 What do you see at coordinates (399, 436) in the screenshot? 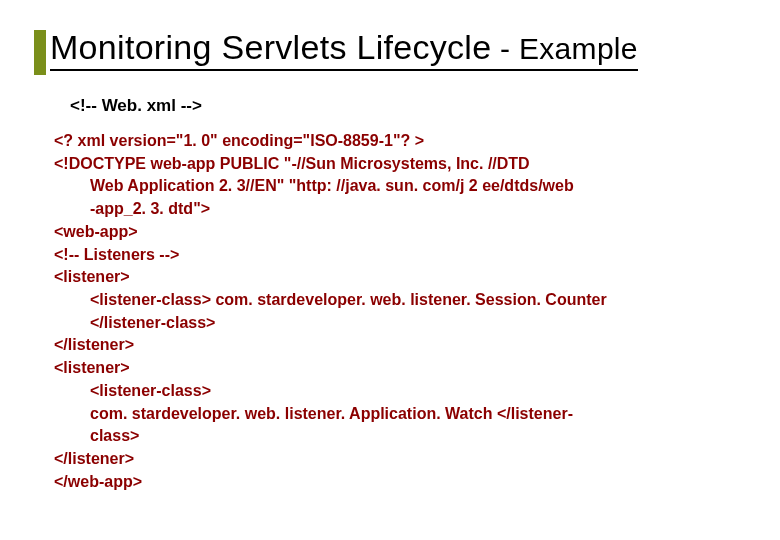
I see `code-line: class>` at bounding box center [399, 436].